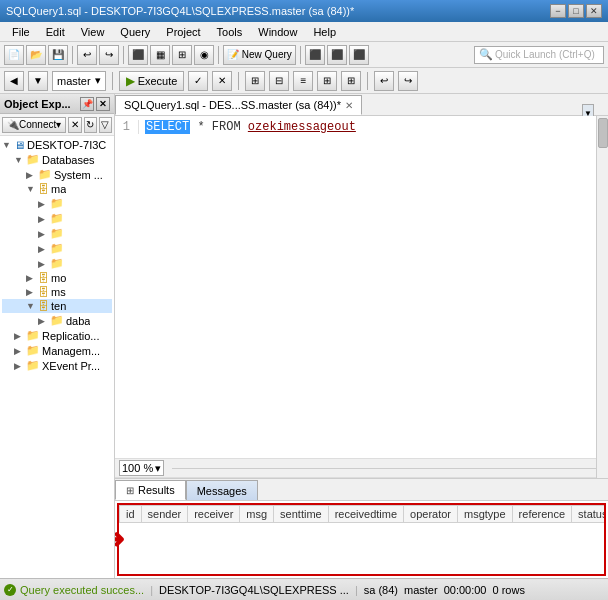 The width and height of the screenshot is (608, 600). I want to click on cancel-btn: ✕, so click(222, 81).